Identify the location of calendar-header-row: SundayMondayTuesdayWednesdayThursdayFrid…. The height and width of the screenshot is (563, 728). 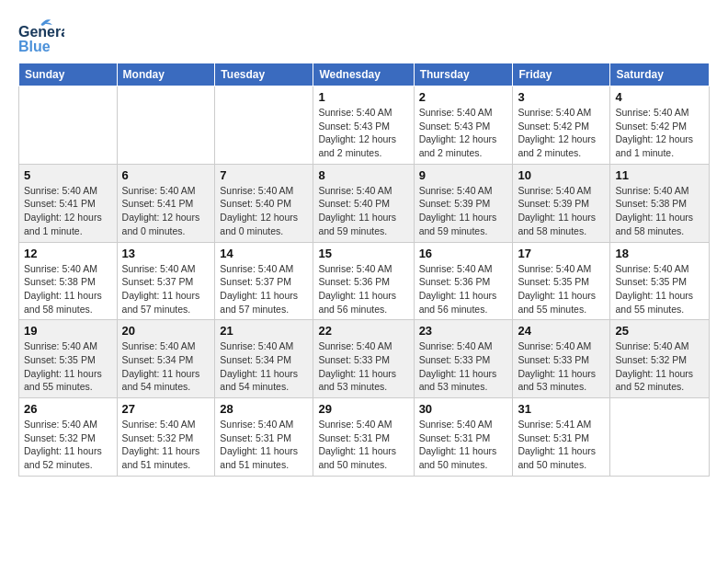
(364, 75).